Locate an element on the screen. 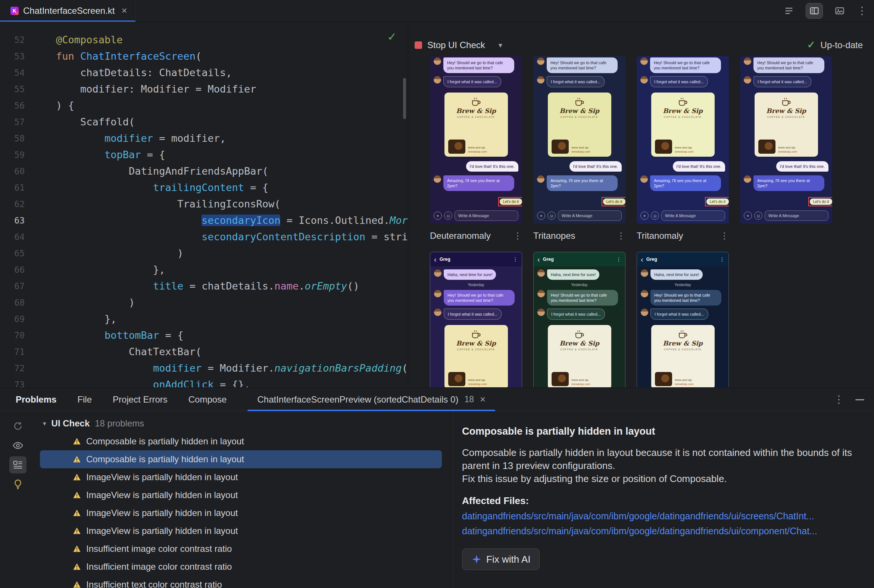 This screenshot has width=874, height=588. code-line: 71 ChatTextBar( is located at coordinates (204, 352).